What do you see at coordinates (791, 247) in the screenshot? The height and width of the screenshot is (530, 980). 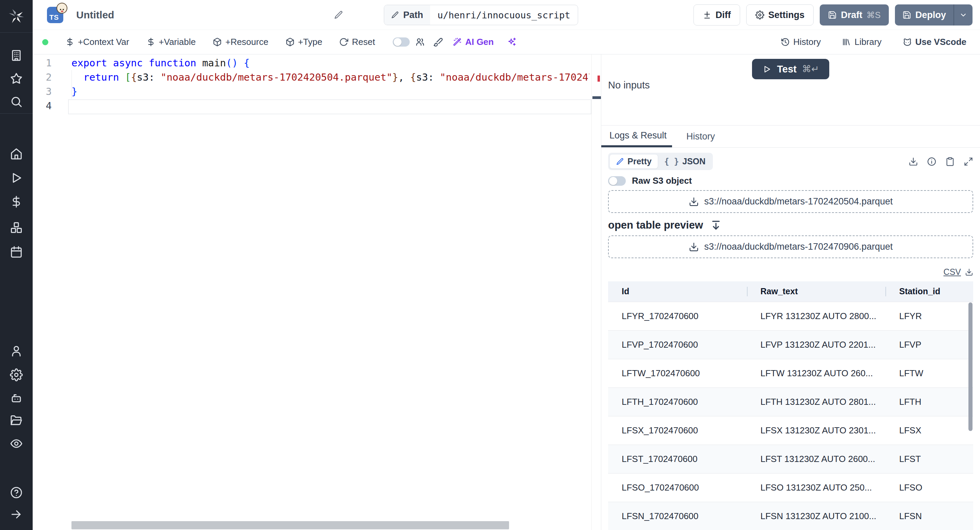 I see `s3-download-link-2: s3://noaa/duckdb/metars-1702470906.parqu…` at bounding box center [791, 247].